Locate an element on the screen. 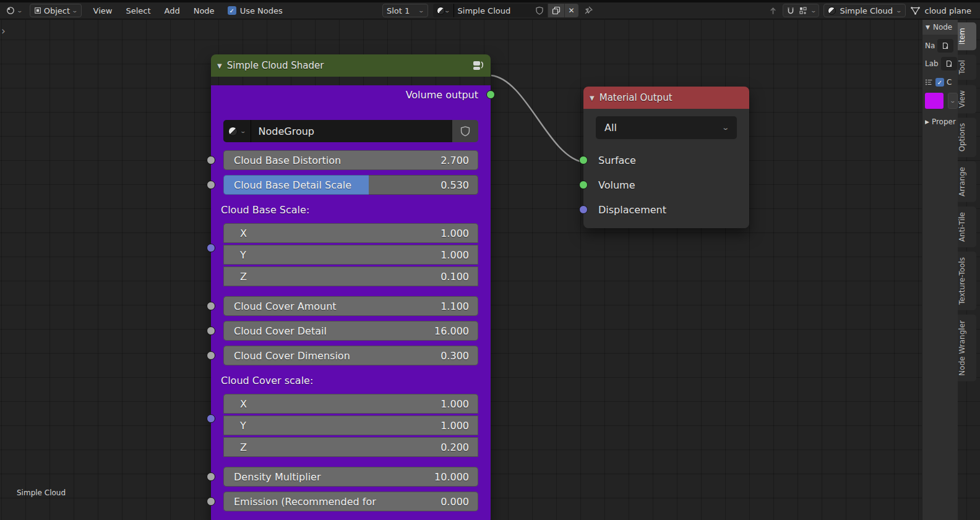  menu-add: Add is located at coordinates (172, 11).